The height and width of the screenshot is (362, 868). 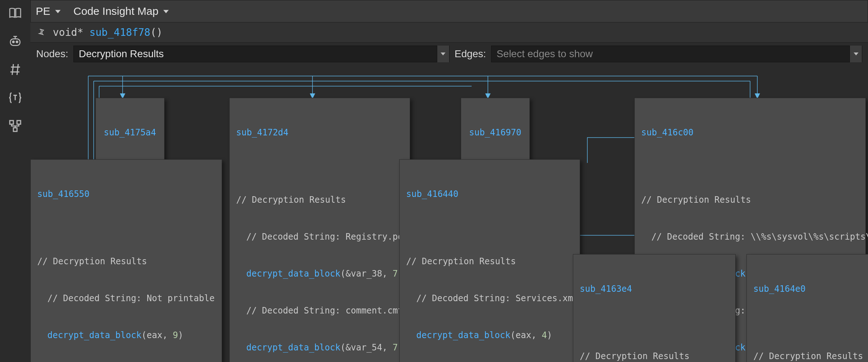 I want to click on view-label: Code Insight Map, so click(x=116, y=11).